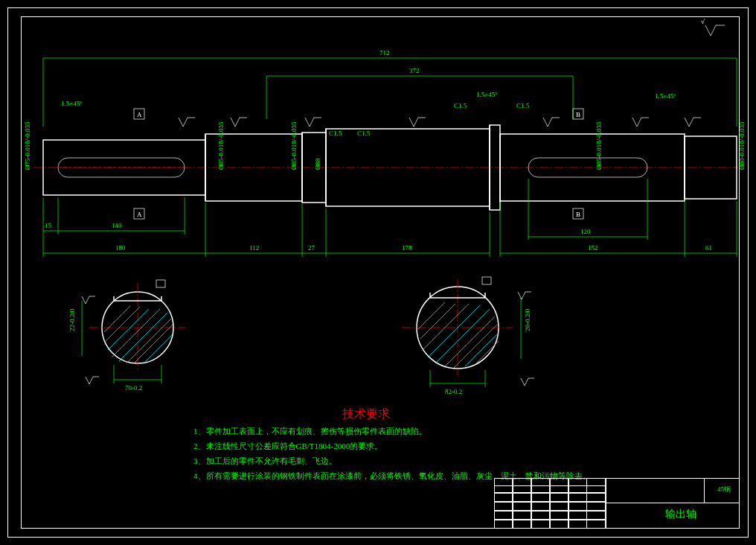 Image resolution: width=756 pixels, height=545 pixels. Describe the element at coordinates (366, 414) in the screenshot. I see `tech-req-title: 技术要求` at that location.